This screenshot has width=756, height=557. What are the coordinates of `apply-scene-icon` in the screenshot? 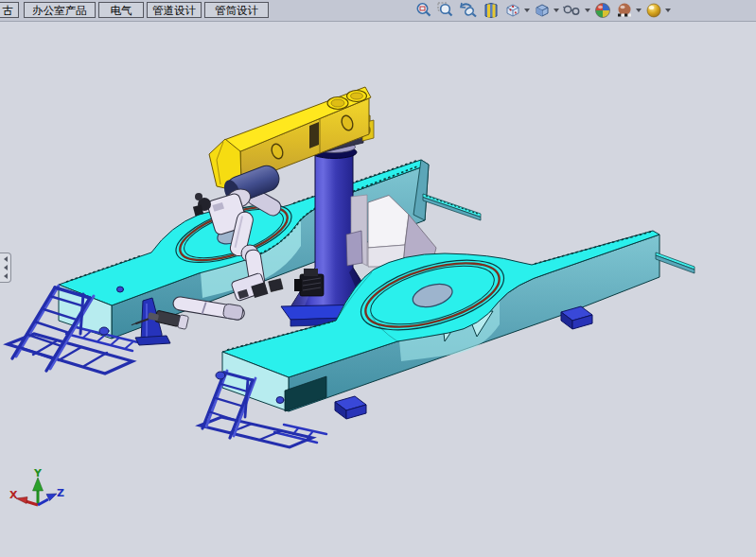 It's located at (624, 10).